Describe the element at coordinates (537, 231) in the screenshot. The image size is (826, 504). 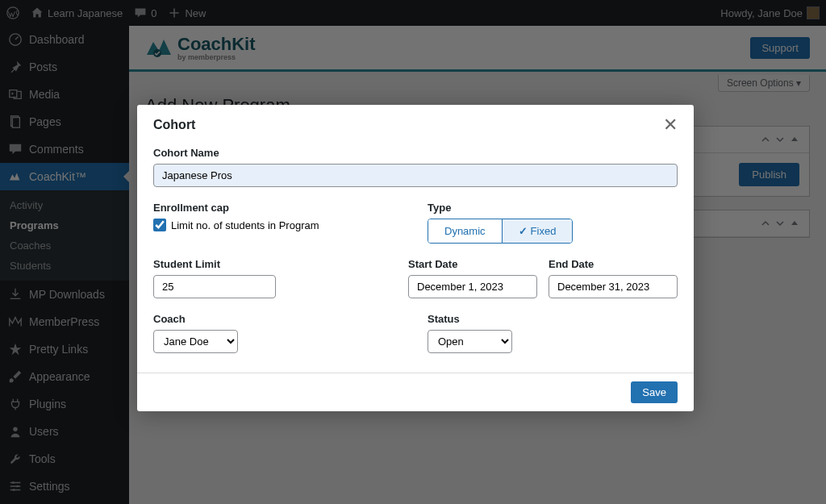
I see `type-fixed-button: ✓Fixed` at that location.